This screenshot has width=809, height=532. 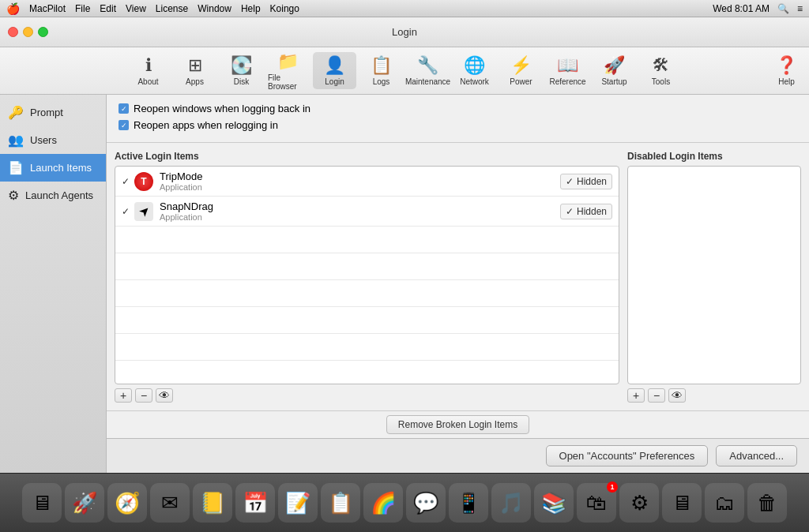 I want to click on finder-icon: 🖥, so click(x=42, y=504).